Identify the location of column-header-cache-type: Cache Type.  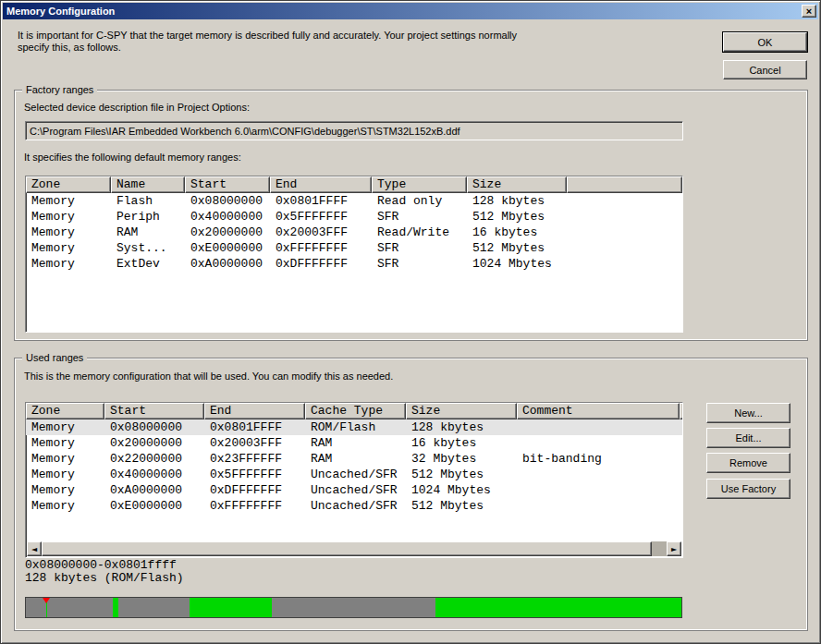
(355, 411).